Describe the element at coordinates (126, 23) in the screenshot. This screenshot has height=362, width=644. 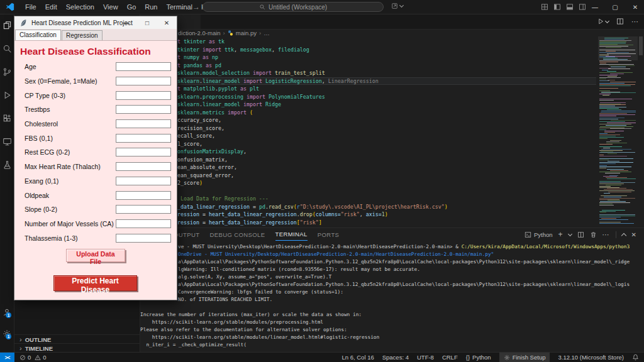
I see `tk-minimize-button: —` at that location.